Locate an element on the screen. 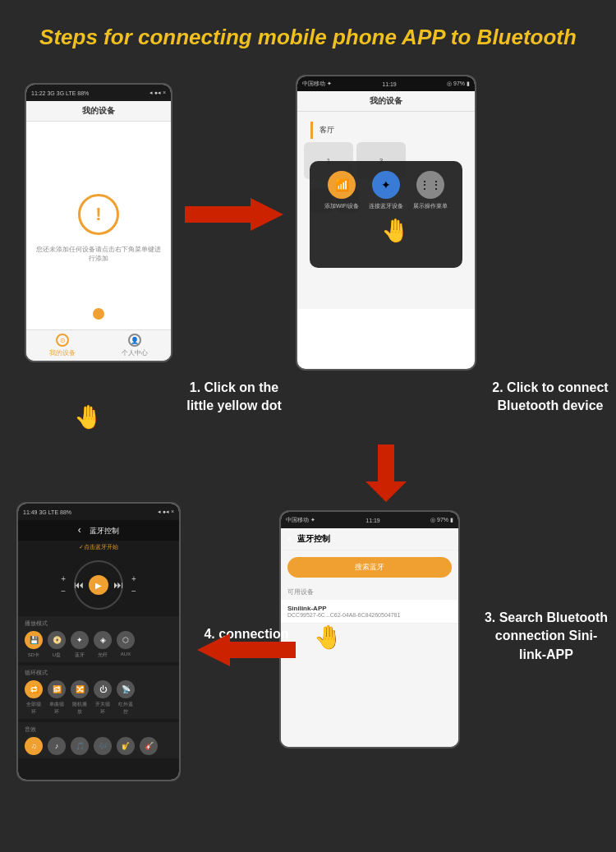 This screenshot has height=852, width=616. bottombar-profile: 👤 个人中心 is located at coordinates (135, 345).